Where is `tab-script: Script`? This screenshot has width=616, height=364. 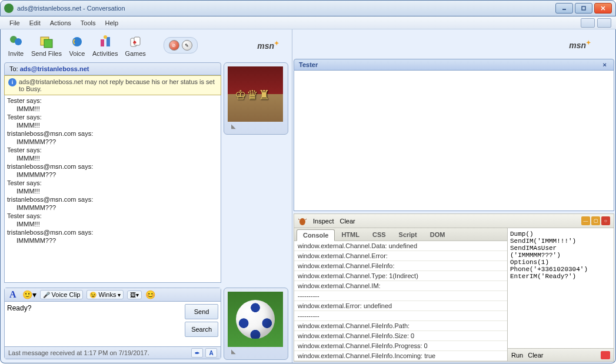 tab-script: Script is located at coordinates (408, 235).